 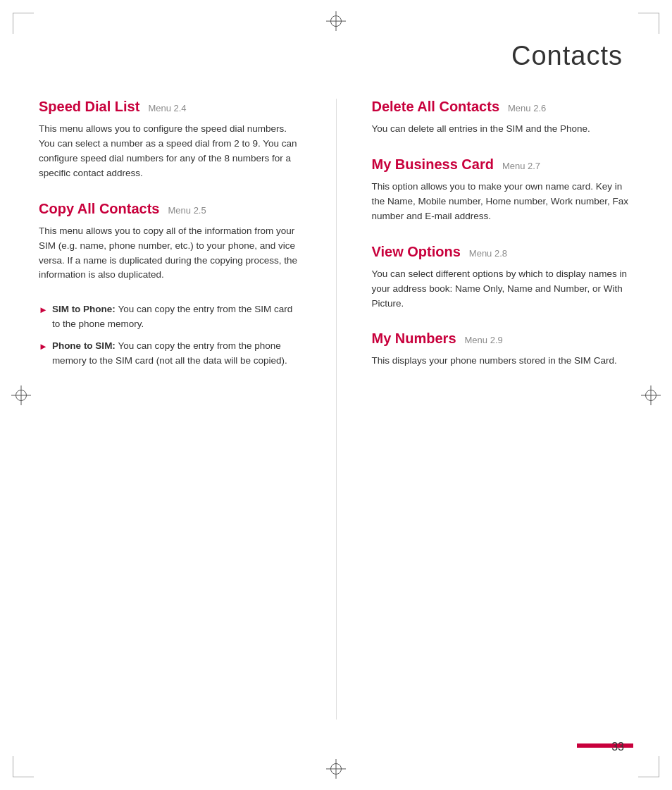 What do you see at coordinates (651, 395) in the screenshot?
I see `crosshair-right` at bounding box center [651, 395].